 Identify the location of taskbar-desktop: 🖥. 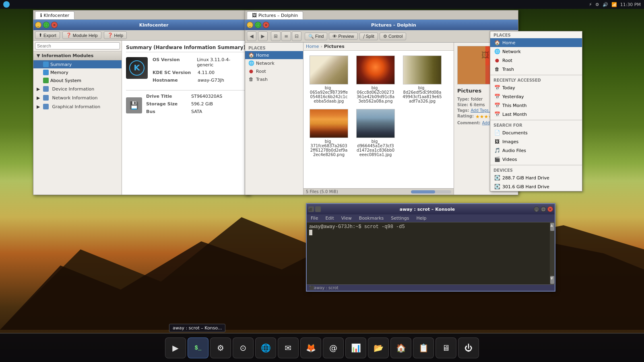
(446, 348).